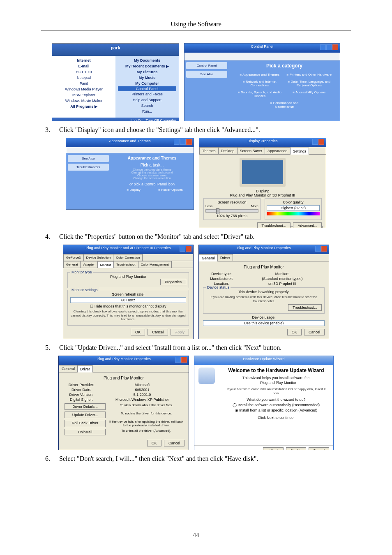 The image size is (392, 555). What do you see at coordinates (147, 106) in the screenshot?
I see `start-item: Search` at bounding box center [147, 106].